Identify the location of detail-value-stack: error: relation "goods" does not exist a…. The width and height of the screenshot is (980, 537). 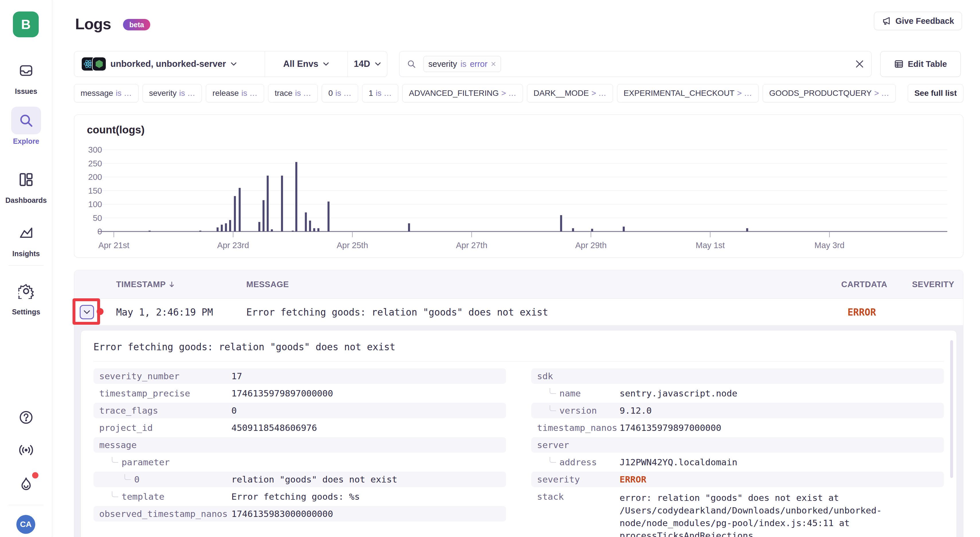
(779, 514).